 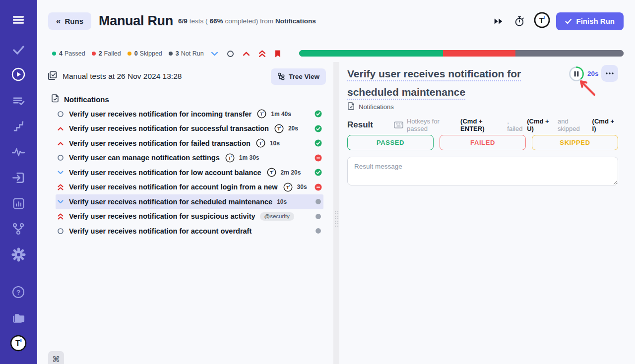 What do you see at coordinates (371, 54) in the screenshot?
I see `progress-segment-passed` at bounding box center [371, 54].